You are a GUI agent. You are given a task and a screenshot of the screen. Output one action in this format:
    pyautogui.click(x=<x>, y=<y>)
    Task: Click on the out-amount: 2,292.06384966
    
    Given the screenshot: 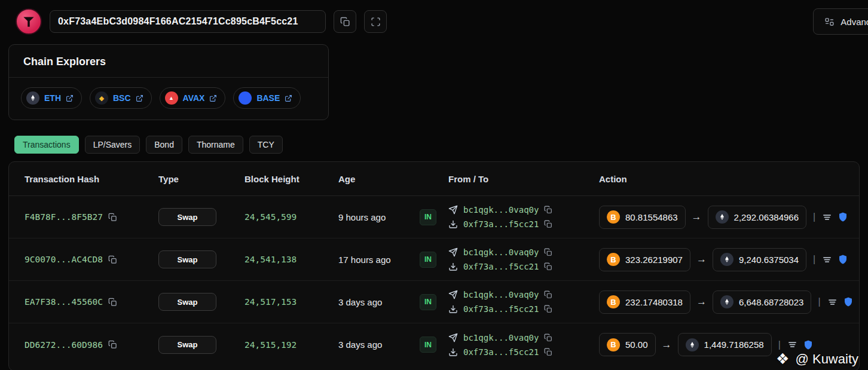 What is the action you would take?
    pyautogui.click(x=766, y=218)
    